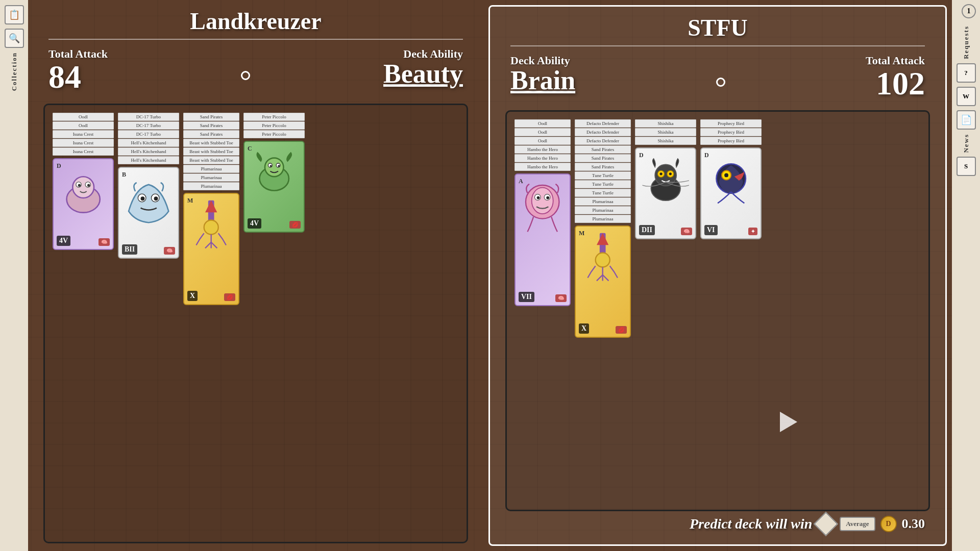  I want to click on card-visual-r4: D VI ✦, so click(731, 193).